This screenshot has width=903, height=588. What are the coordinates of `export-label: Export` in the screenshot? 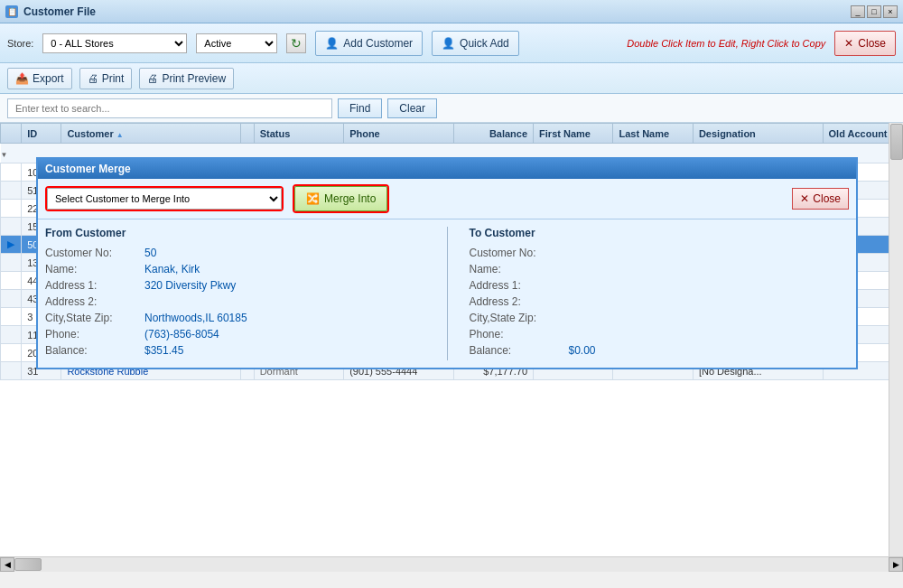 It's located at (49, 79).